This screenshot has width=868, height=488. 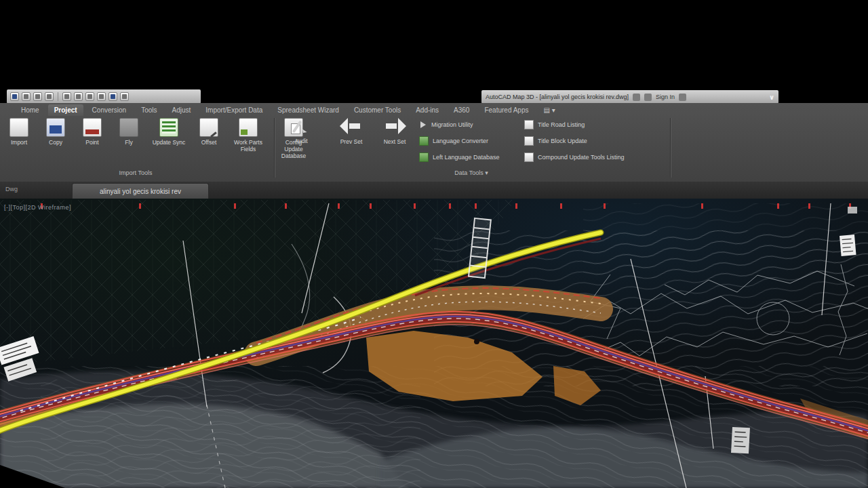 What do you see at coordinates (395, 126) in the screenshot?
I see `arrow-right-icon` at bounding box center [395, 126].